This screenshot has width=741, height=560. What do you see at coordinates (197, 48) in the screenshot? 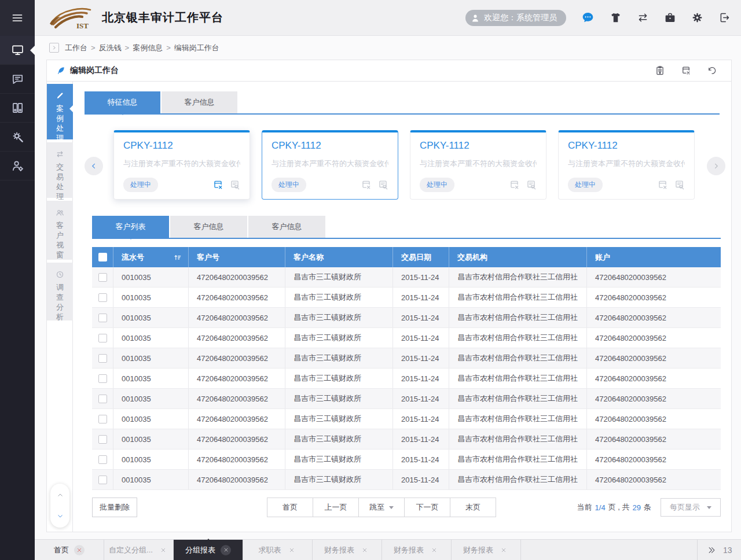
I see `breadcrumb-item: 编辑岗工作台` at bounding box center [197, 48].